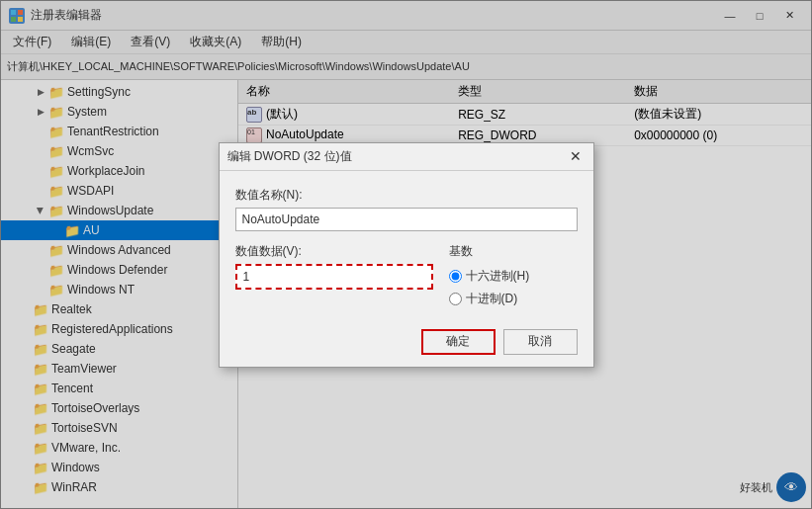  What do you see at coordinates (334, 267) in the screenshot?
I see `value-section: 数值数据(V):` at bounding box center [334, 267].